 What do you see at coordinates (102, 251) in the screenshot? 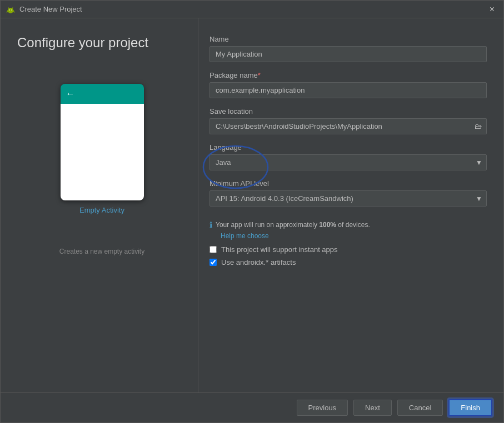
I see `activity-description: Creates a new empty activity` at bounding box center [102, 251].